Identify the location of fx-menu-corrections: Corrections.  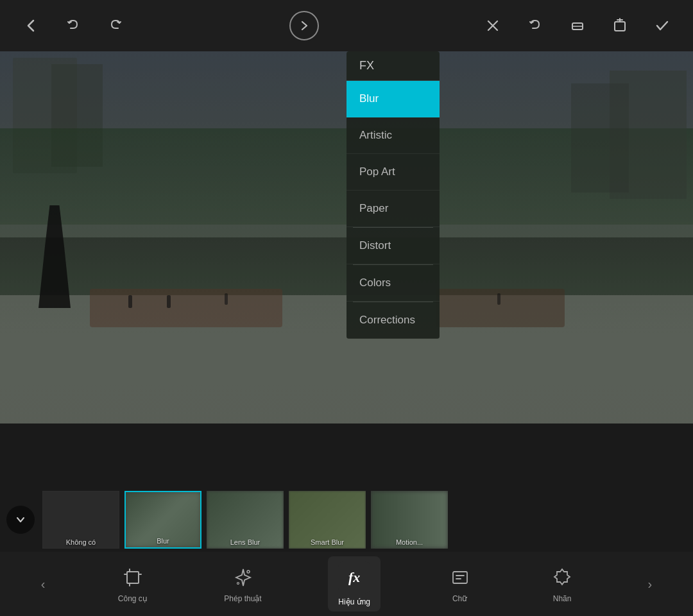
(393, 321).